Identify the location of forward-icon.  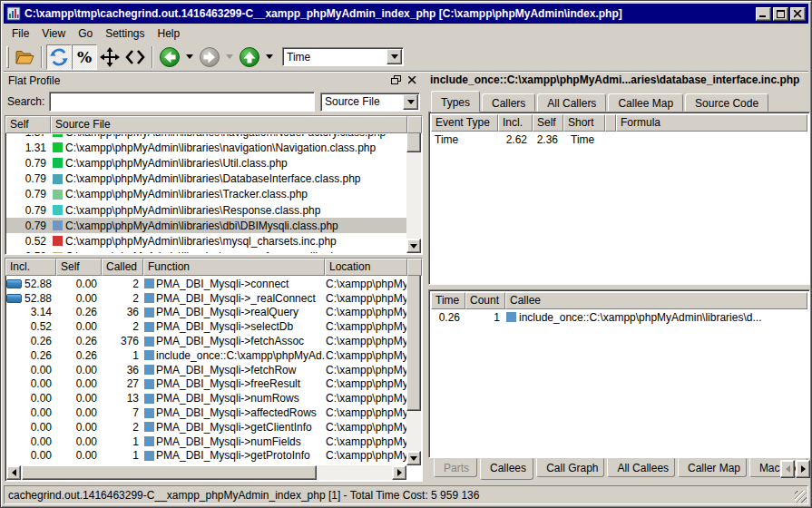
(210, 57).